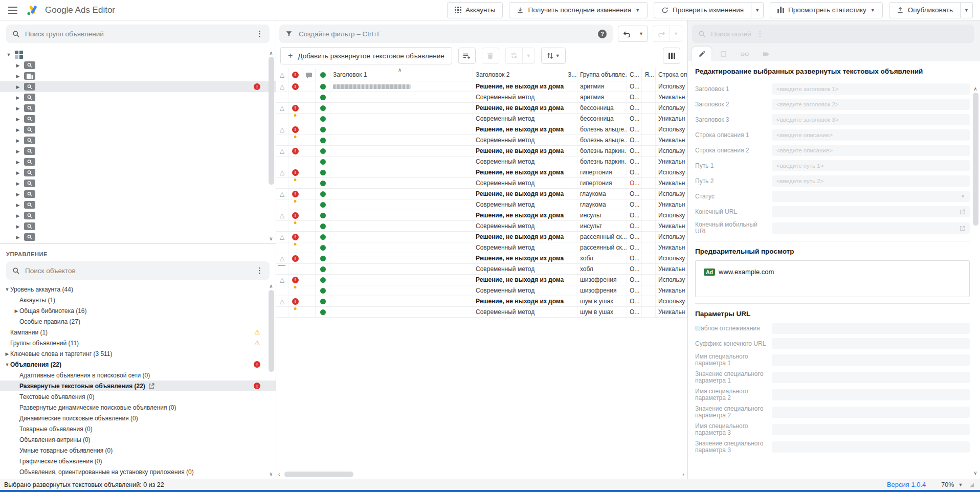  Describe the element at coordinates (402, 75) in the screenshot. I see `col-header-headline1: Заголовок 1` at that location.